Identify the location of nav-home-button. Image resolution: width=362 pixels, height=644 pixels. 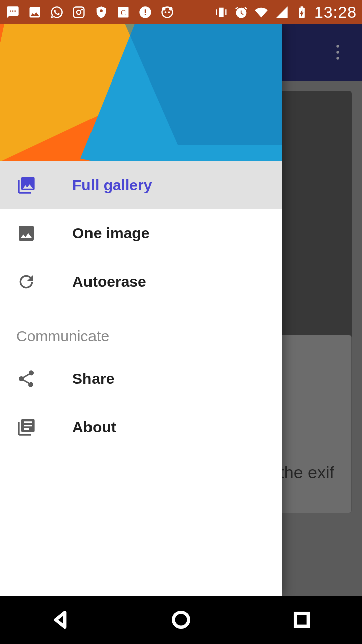
(181, 620).